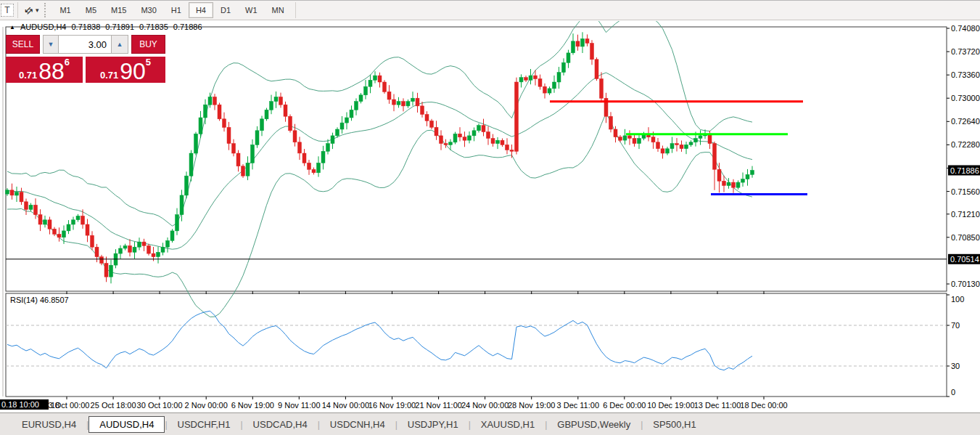 Image resolution: width=980 pixels, height=435 pixels. Describe the element at coordinates (154, 27) in the screenshot. I see `low-value: 0.71835` at that location.